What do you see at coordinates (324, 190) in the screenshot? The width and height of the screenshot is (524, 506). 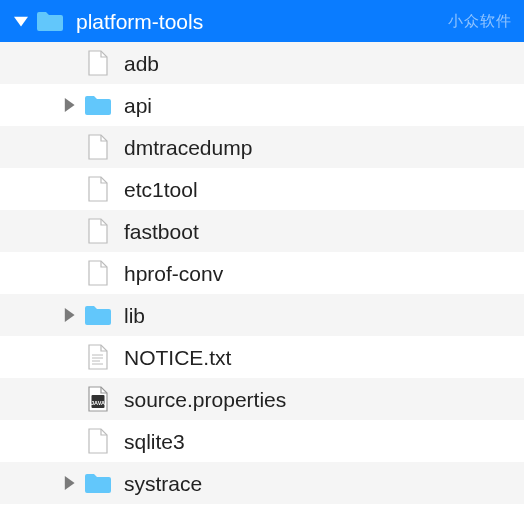 I see `tree-item-label: etc1tool` at bounding box center [324, 190].